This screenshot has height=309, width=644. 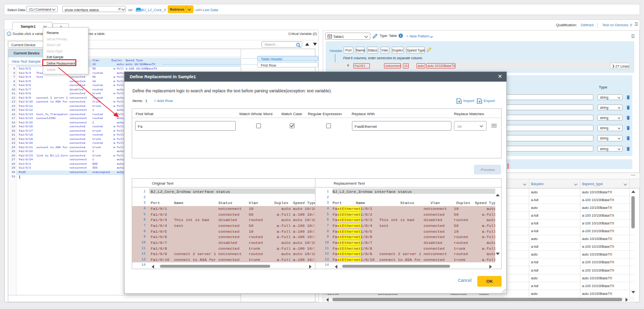 What do you see at coordinates (633, 292) in the screenshot?
I see `results-vscroll-down` at bounding box center [633, 292].